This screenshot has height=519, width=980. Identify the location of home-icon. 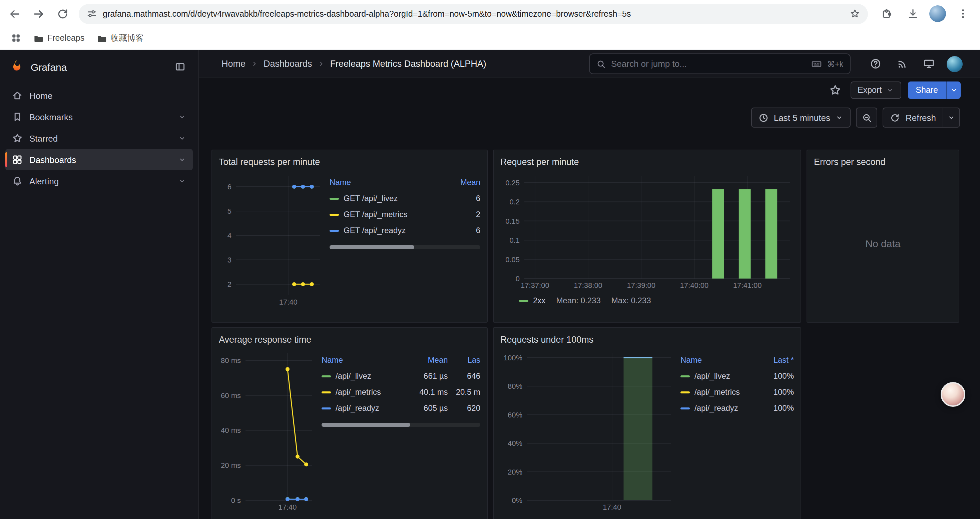
(18, 96).